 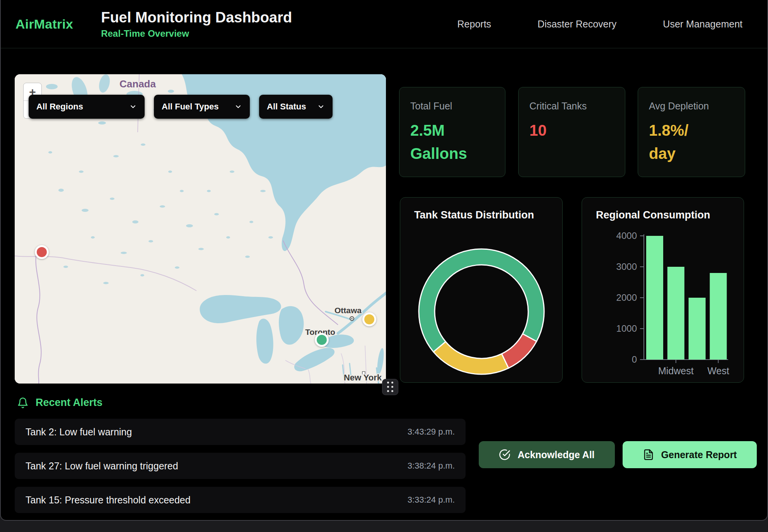 What do you see at coordinates (390, 387) in the screenshot?
I see `map-resize-handle-icon` at bounding box center [390, 387].